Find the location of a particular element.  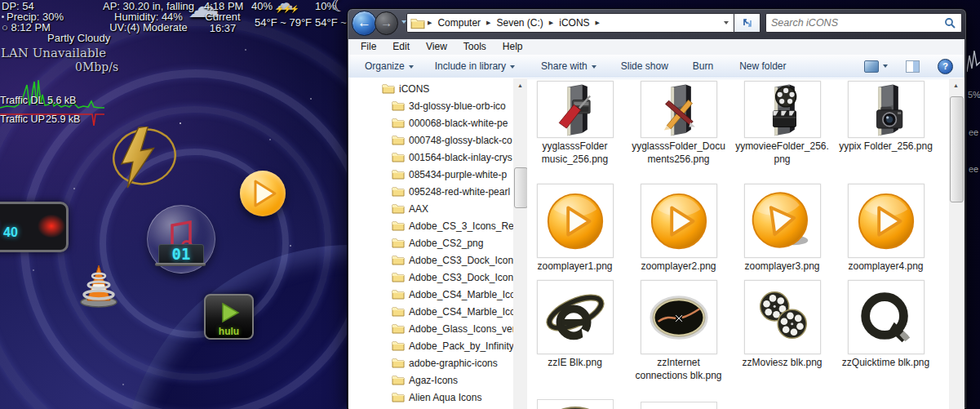

breadcrumb-drive: Seven (C:) is located at coordinates (519, 23).